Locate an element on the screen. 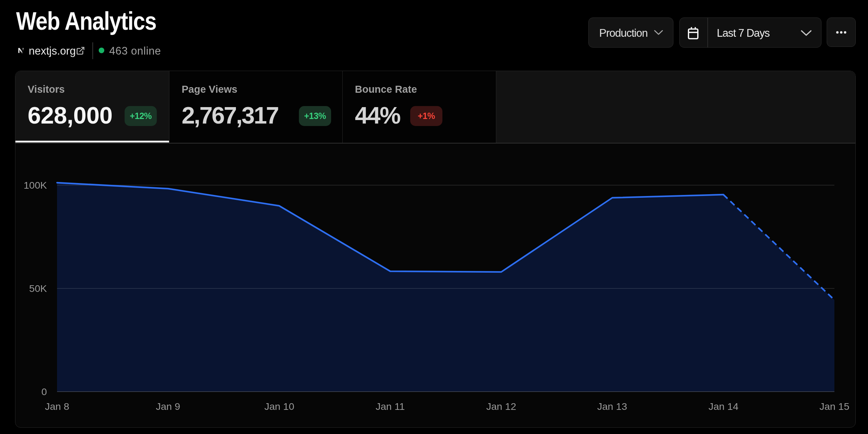 The width and height of the screenshot is (868, 434). svg-text: Jan 9 is located at coordinates (168, 406).